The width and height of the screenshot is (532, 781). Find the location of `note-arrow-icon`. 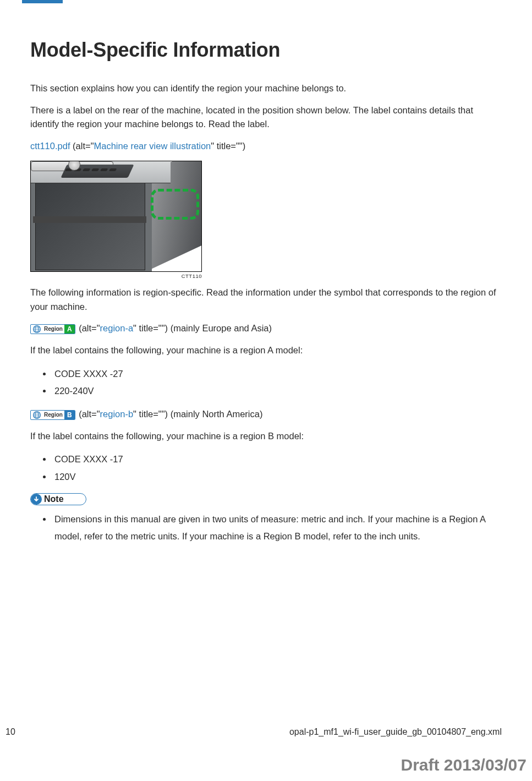

note-arrow-icon is located at coordinates (36, 499).